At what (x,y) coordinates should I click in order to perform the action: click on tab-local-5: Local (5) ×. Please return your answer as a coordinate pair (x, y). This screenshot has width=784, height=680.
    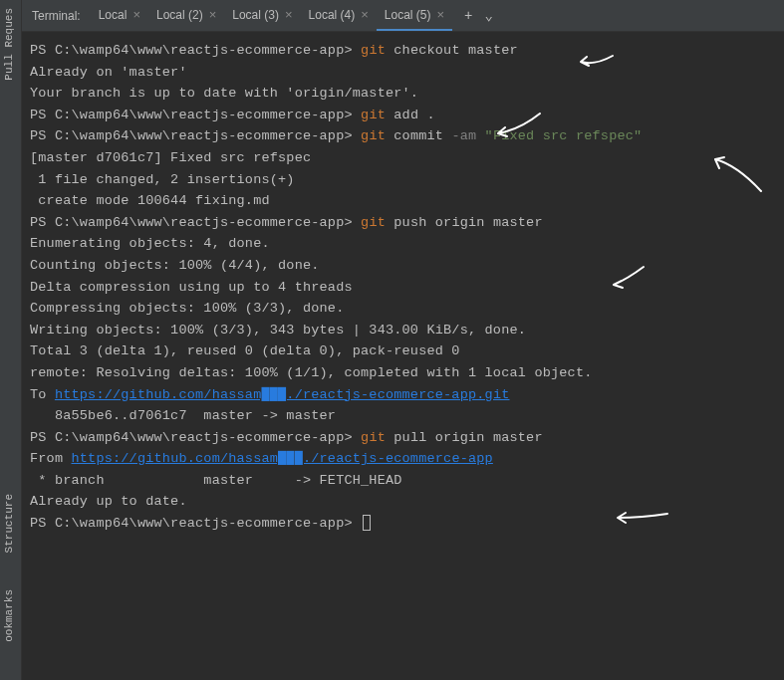
    Looking at the image, I should click on (414, 16).